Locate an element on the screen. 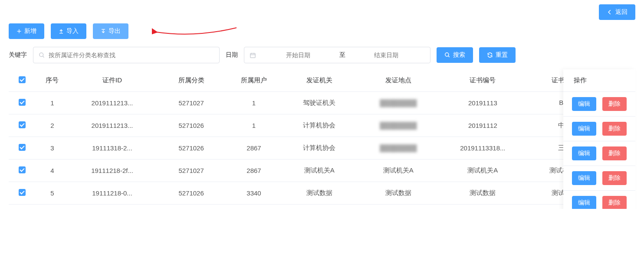 Image resolution: width=644 pixels, height=270 pixels. cell-seq: 4 is located at coordinates (52, 171).